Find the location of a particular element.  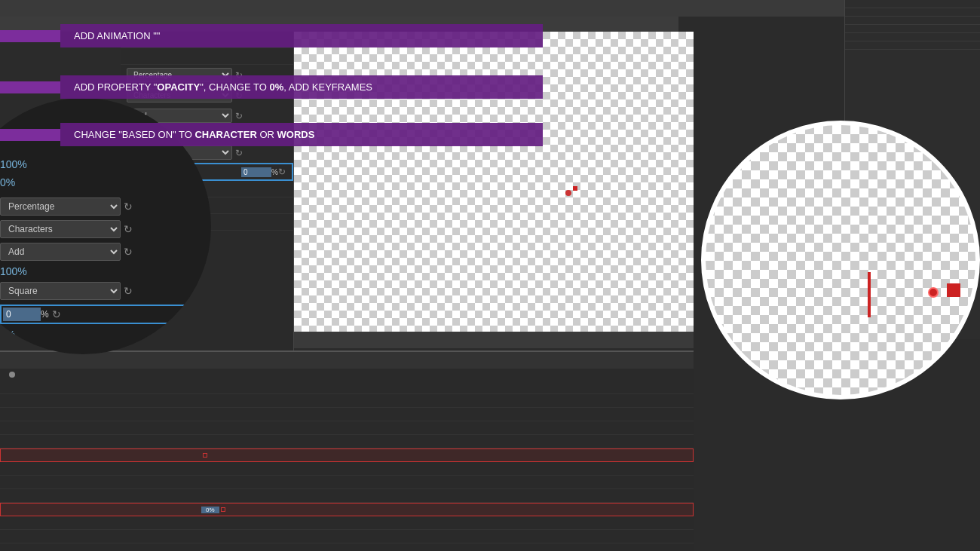

circle-dropdown-3: Add is located at coordinates (60, 252).